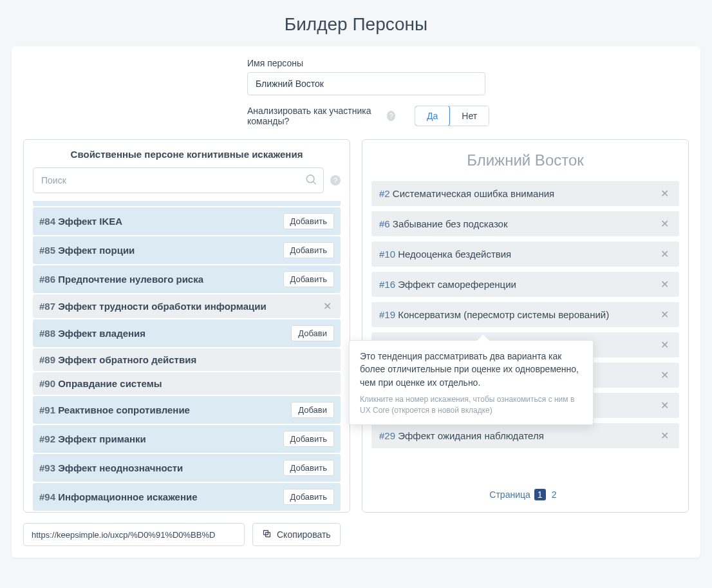 The width and height of the screenshot is (712, 588). I want to click on biases-panel-title: Свойственные персоне когнитивные искажен…, so click(187, 153).